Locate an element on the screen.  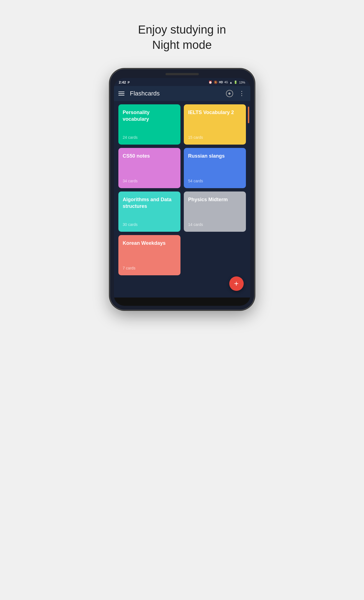
card-count-algorithms-data-structures: 30 cards is located at coordinates (149, 225).